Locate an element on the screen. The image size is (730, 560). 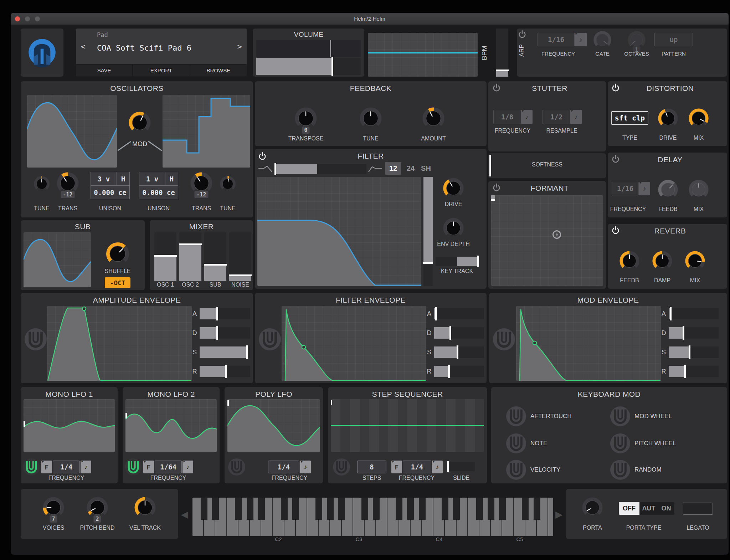
stutter-frequency-note-button: ▾♪ is located at coordinates (527, 117).